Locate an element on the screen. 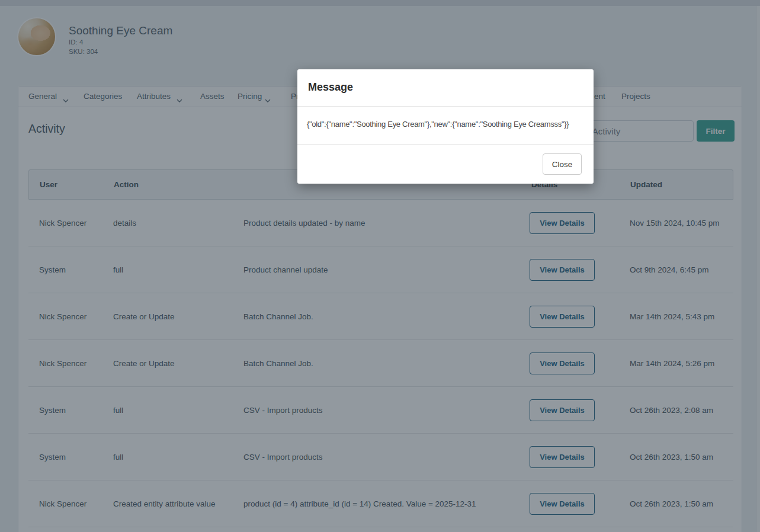  message-modal: Message {"old":{"name":"Soothing Eye Cre… is located at coordinates (445, 127).